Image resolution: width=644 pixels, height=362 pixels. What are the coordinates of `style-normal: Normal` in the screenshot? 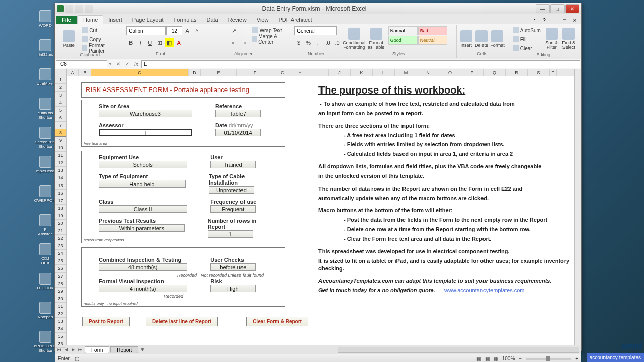 It's located at (403, 31).